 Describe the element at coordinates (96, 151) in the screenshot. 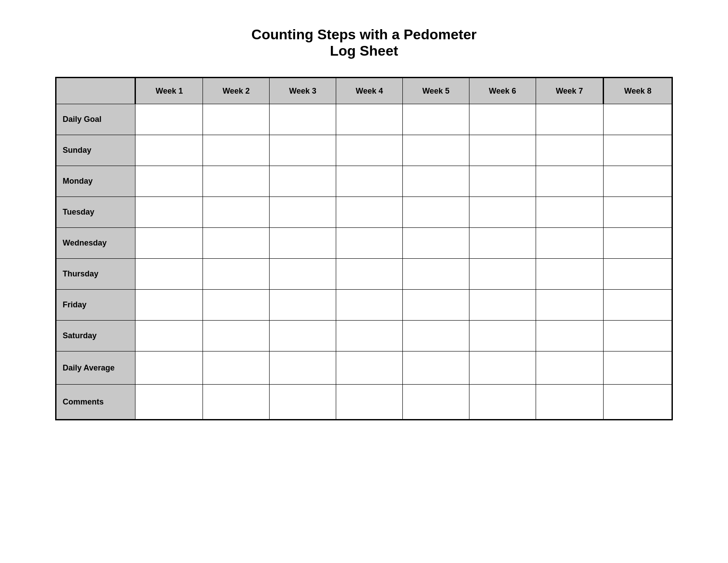

I see `row-label: Sunday` at that location.